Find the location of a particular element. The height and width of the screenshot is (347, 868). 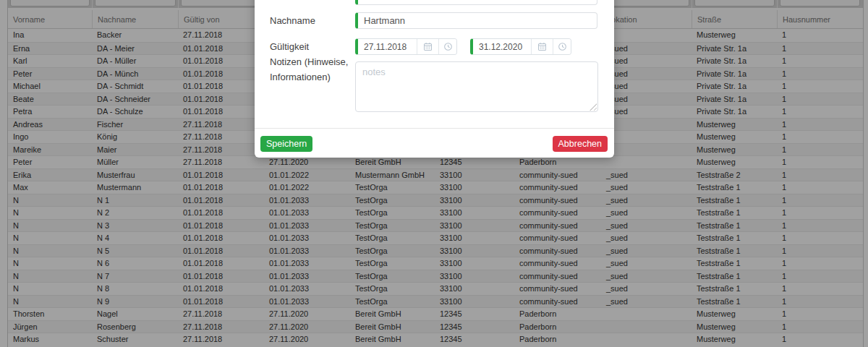

valid-from-input is located at coordinates (388, 46).